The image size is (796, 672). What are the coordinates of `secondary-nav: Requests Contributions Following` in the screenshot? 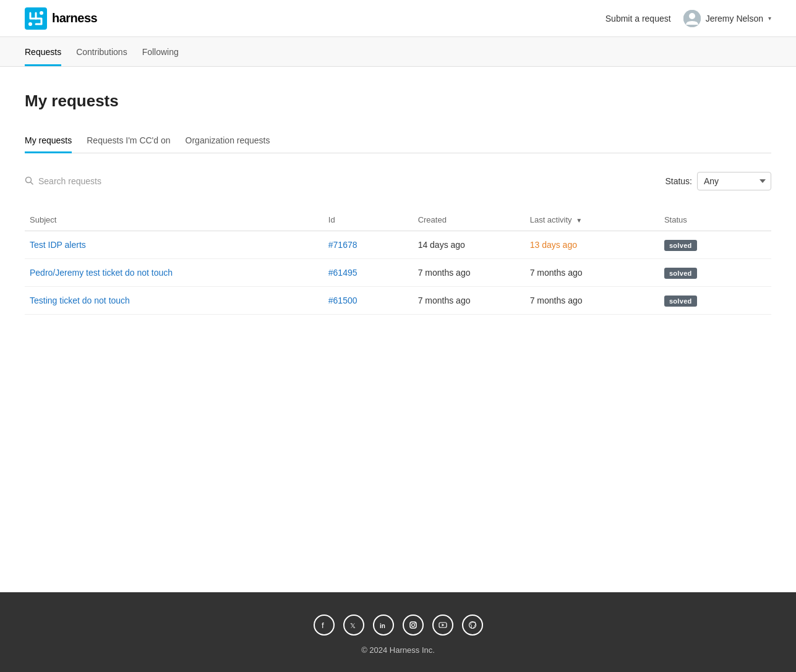 It's located at (398, 52).